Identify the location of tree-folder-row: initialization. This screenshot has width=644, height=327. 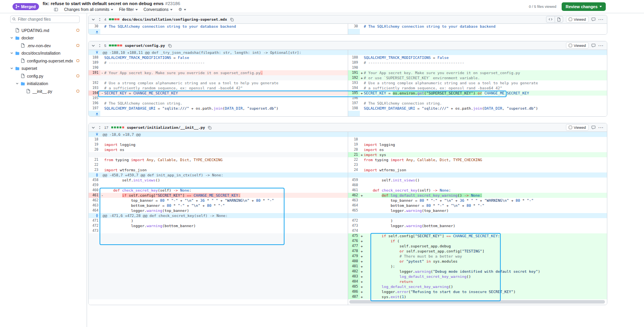
(45, 84).